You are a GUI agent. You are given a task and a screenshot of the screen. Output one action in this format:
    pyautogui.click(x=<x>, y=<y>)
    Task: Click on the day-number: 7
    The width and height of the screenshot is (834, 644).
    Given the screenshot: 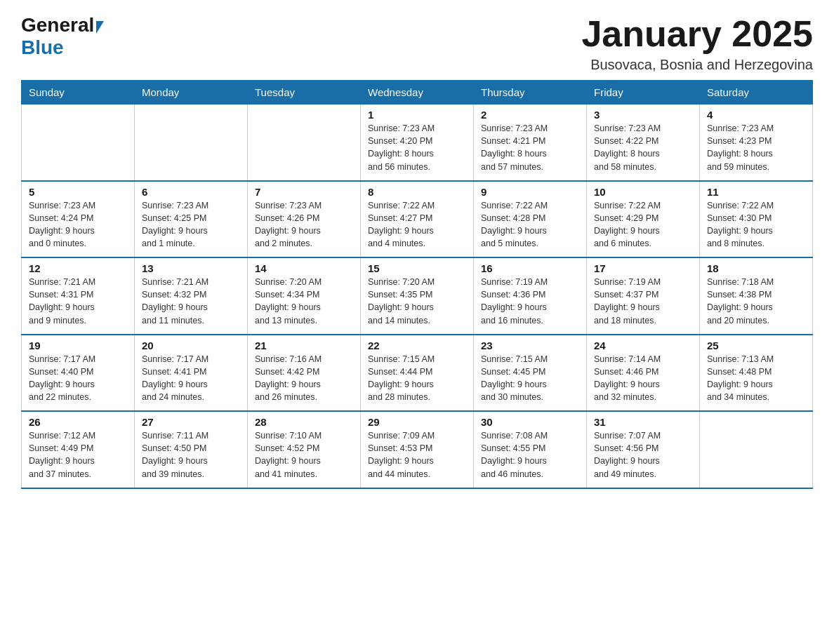 What is the action you would take?
    pyautogui.click(x=304, y=192)
    